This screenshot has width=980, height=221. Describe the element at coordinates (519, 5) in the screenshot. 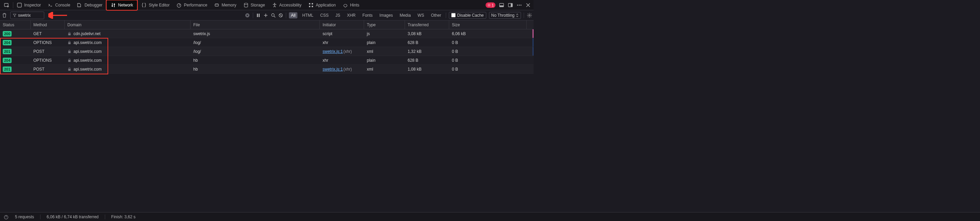

I see `more-icon` at that location.